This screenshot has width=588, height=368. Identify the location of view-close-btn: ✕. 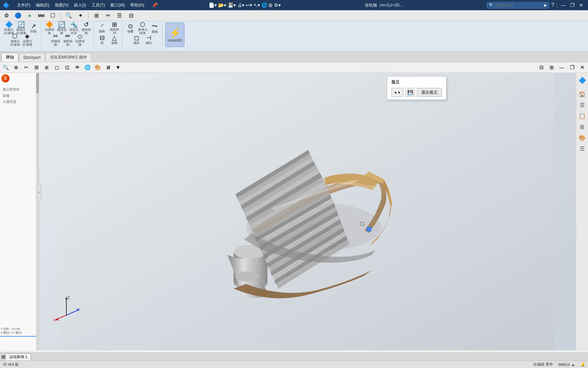
(582, 67).